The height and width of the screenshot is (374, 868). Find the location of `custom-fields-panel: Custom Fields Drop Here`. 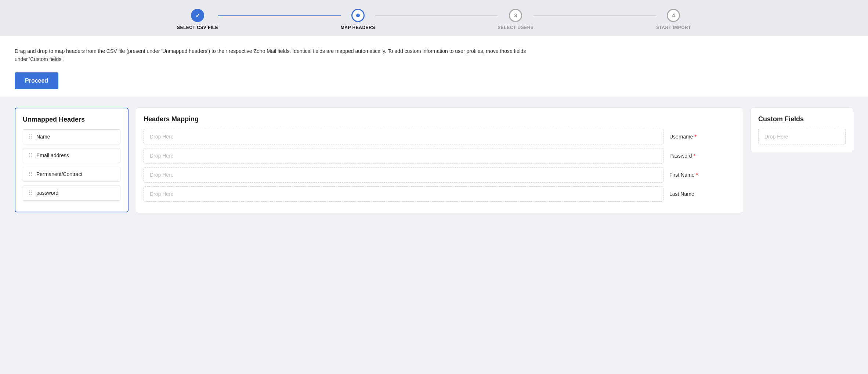

custom-fields-panel: Custom Fields Drop Here is located at coordinates (802, 130).